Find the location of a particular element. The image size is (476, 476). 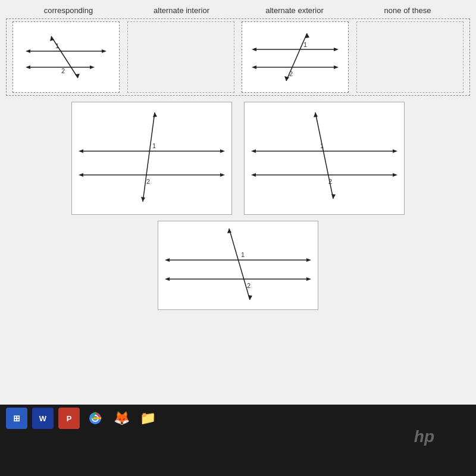

label-corresponding: corresponding is located at coordinates (68, 11).